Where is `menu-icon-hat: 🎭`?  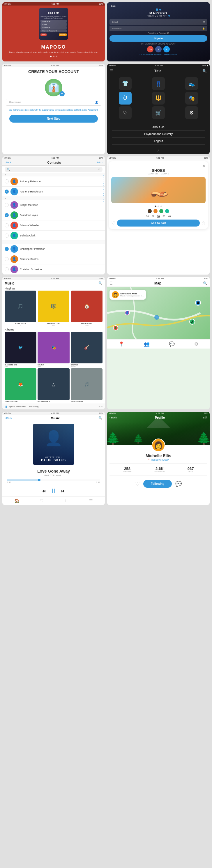 menu-icon-hat: 🎭 is located at coordinates (192, 98).